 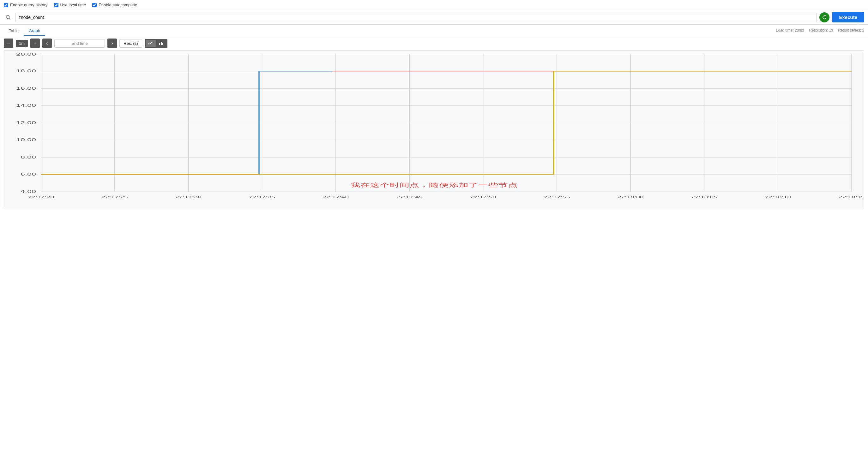 What do you see at coordinates (434, 30) in the screenshot?
I see `tabs-row: Table Graph Load time: 28ms Resolution: …` at bounding box center [434, 30].